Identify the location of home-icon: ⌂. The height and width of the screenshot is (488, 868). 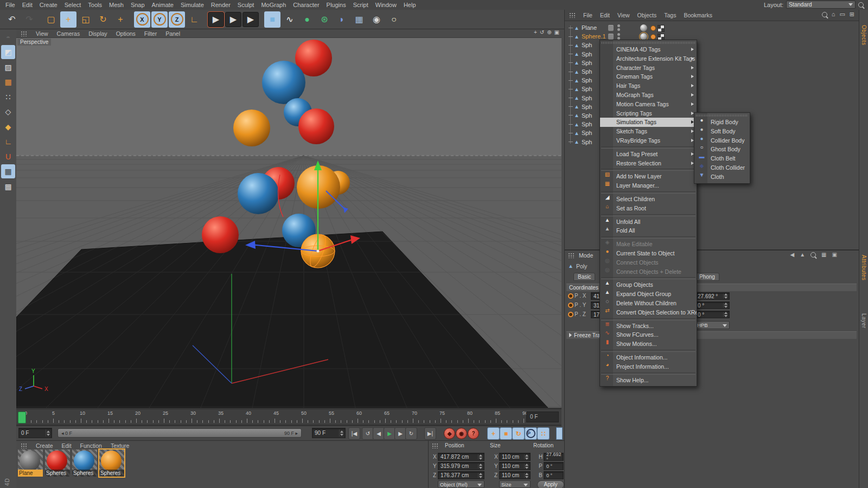
(833, 14).